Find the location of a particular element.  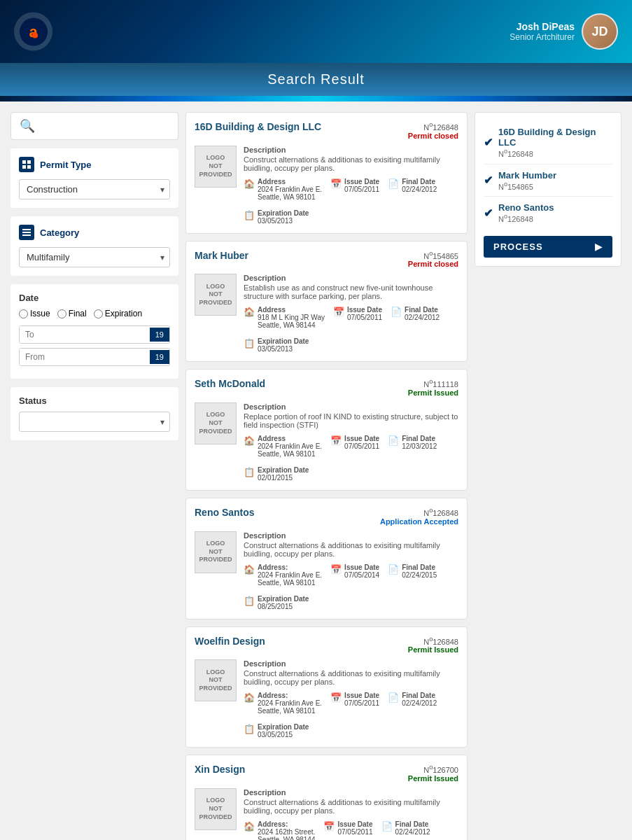

user-details: Josh DiPeas Senior Artchiturer is located at coordinates (542, 31).